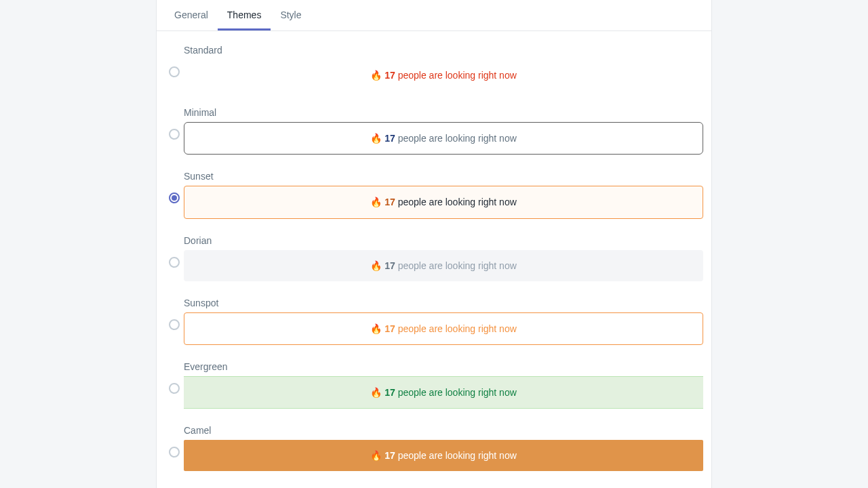 This screenshot has height=488, width=868. I want to click on theme-preview-evergreen: 🔥17 people are looking right now, so click(443, 392).